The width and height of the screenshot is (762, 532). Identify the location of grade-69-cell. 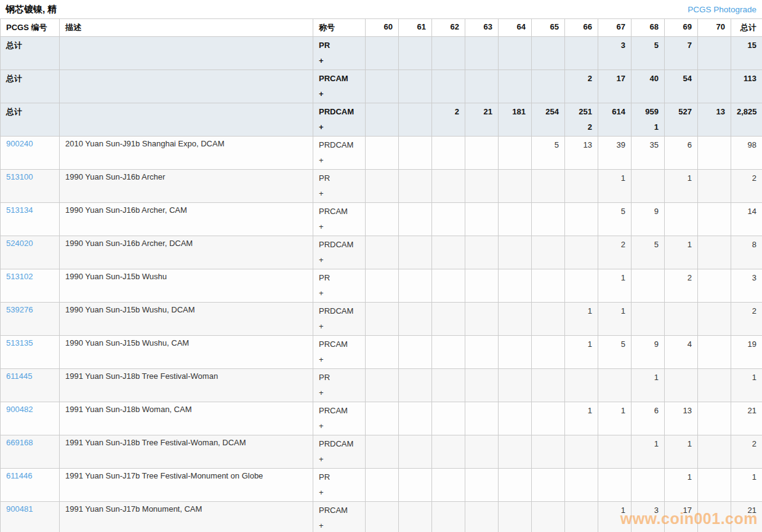
(681, 386).